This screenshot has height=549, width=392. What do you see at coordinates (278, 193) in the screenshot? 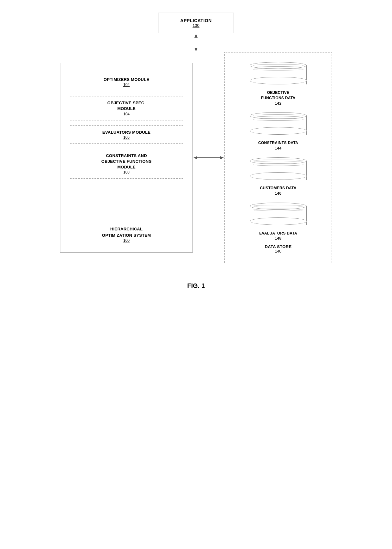
I see `customers-data-ref: 146` at bounding box center [278, 193].